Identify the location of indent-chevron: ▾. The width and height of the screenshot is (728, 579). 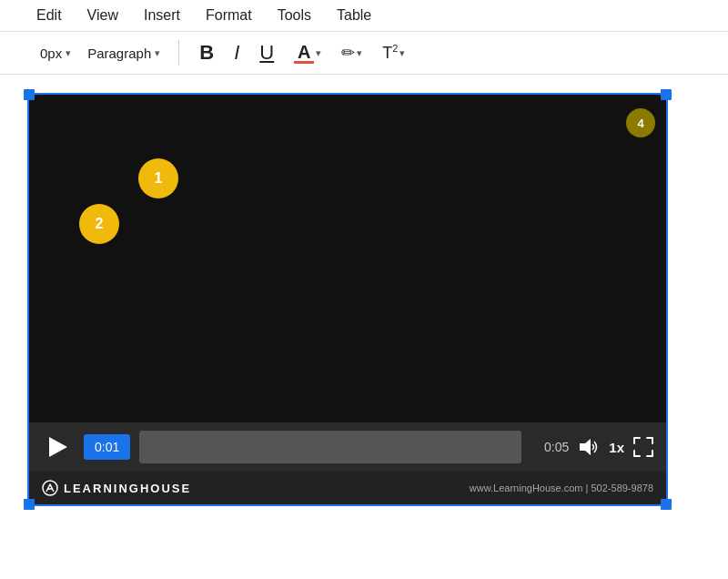
(68, 53).